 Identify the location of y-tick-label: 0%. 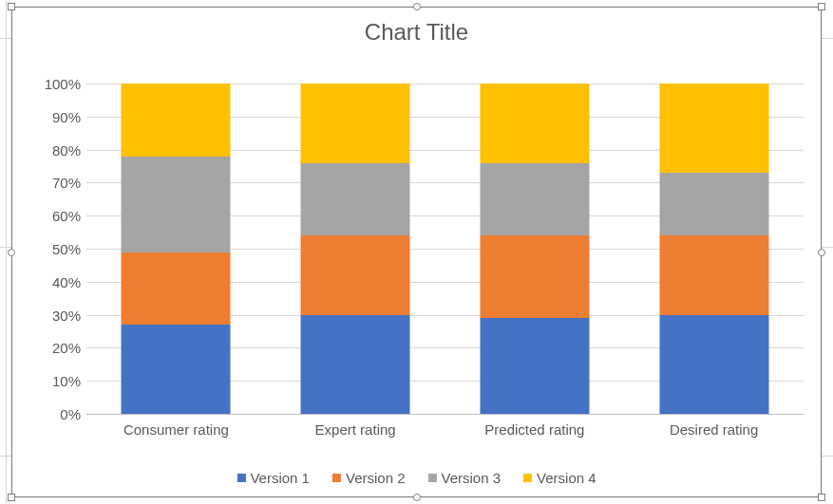
(51, 414).